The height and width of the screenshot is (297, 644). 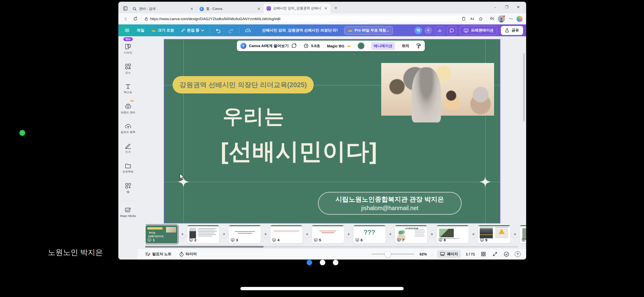 What do you see at coordinates (128, 126) in the screenshot?
I see `upload-cloud-icon` at bounding box center [128, 126].